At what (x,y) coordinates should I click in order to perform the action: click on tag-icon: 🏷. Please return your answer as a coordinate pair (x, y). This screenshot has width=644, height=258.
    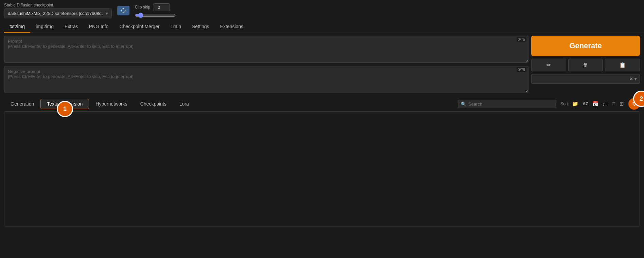
    Looking at the image, I should click on (605, 104).